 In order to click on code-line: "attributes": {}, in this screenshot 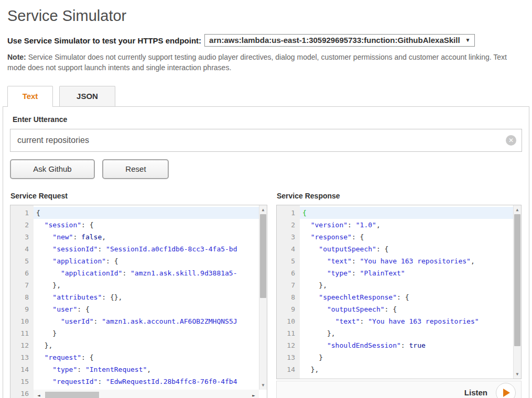, I will do `click(151, 297)`.